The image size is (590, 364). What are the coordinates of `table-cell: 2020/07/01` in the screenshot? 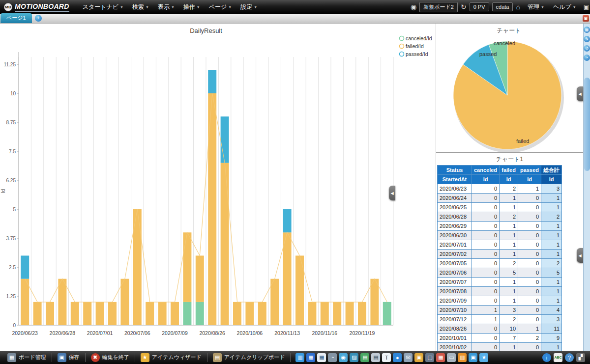 It's located at (455, 245).